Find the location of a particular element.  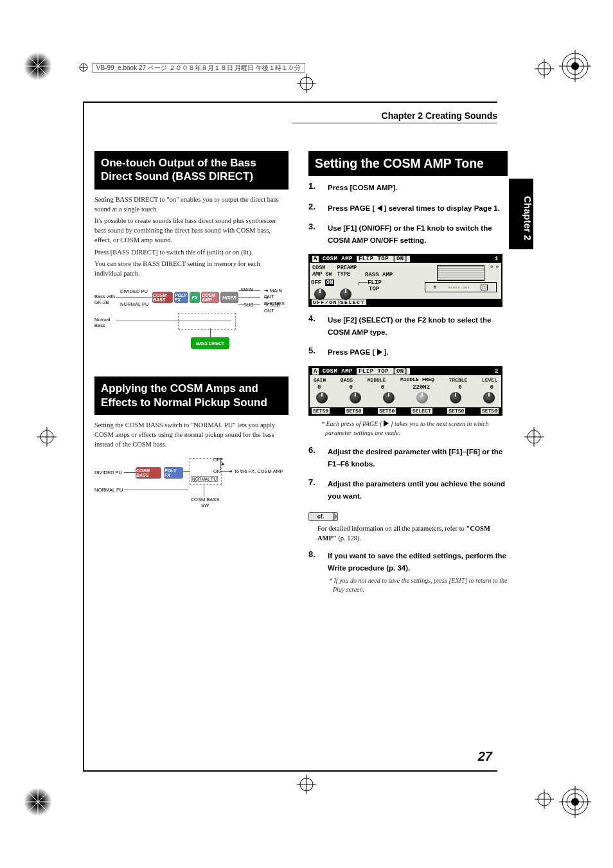

body-paragraph: Press [BASS DIRECT] to switch this off (… is located at coordinates (191, 252).